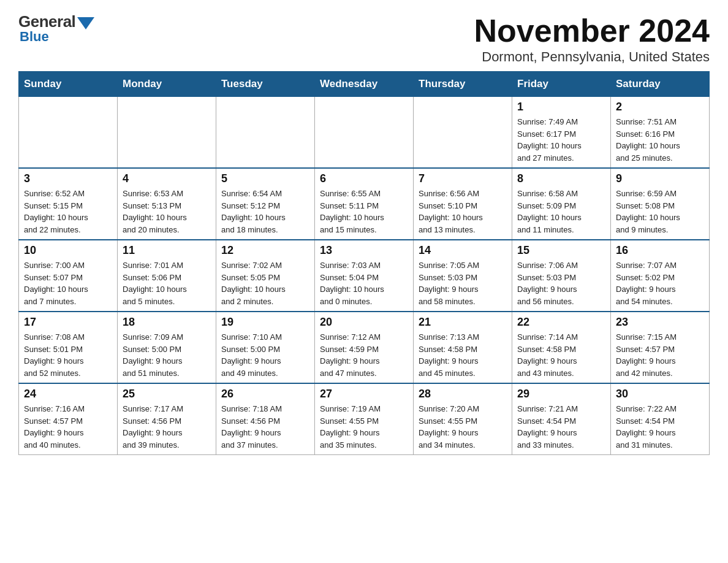 Image resolution: width=728 pixels, height=563 pixels. What do you see at coordinates (68, 250) in the screenshot?
I see `day-number: 10` at bounding box center [68, 250].